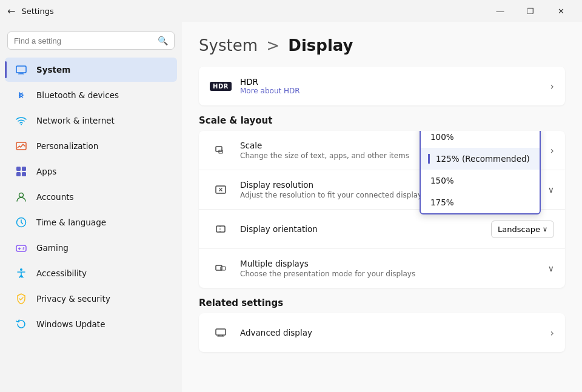 This screenshot has height=392, width=582. Describe the element at coordinates (530, 11) in the screenshot. I see `window-controls: — ❐ ✕` at that location.